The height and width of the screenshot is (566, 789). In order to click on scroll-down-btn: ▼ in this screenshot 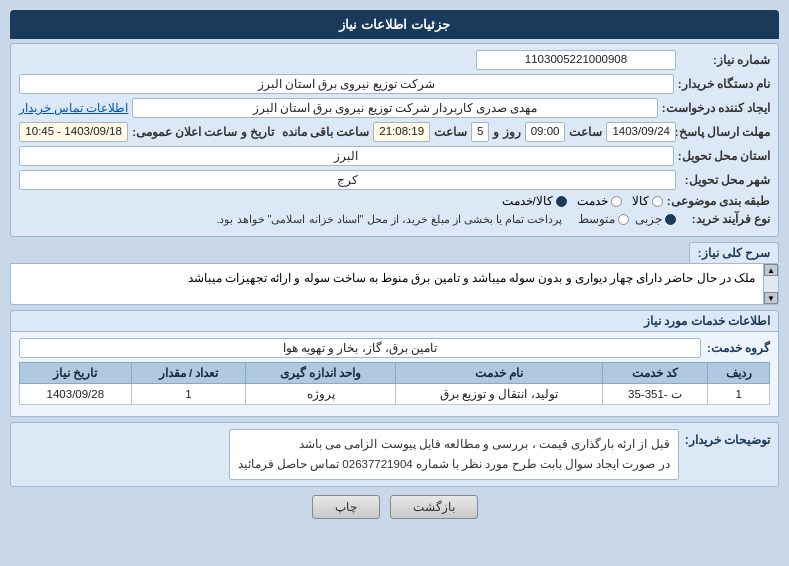, I will do `click(771, 298)`.